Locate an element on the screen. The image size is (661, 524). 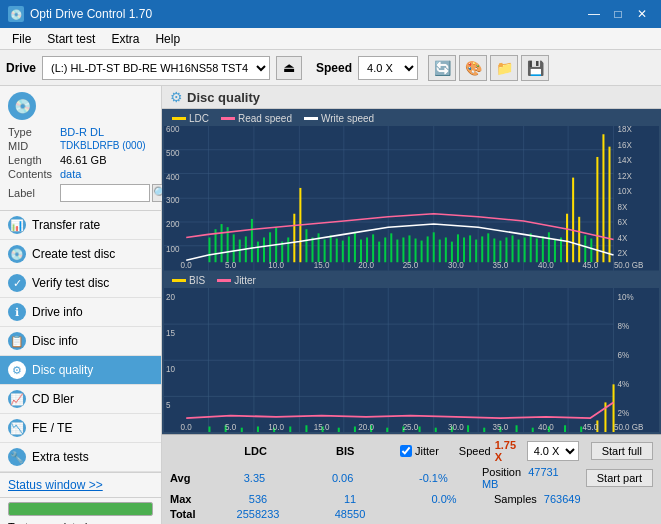
stats-max-row: Max 536 11 0.0% Samples 763649 is located at coordinates (412, 499).